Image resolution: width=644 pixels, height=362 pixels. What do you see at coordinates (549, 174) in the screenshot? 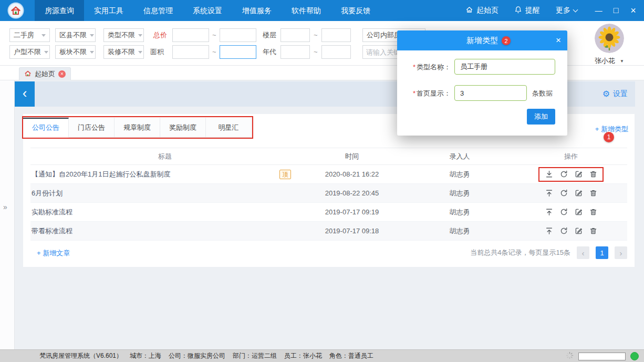
I see `cancel-pin-icon` at bounding box center [549, 174].